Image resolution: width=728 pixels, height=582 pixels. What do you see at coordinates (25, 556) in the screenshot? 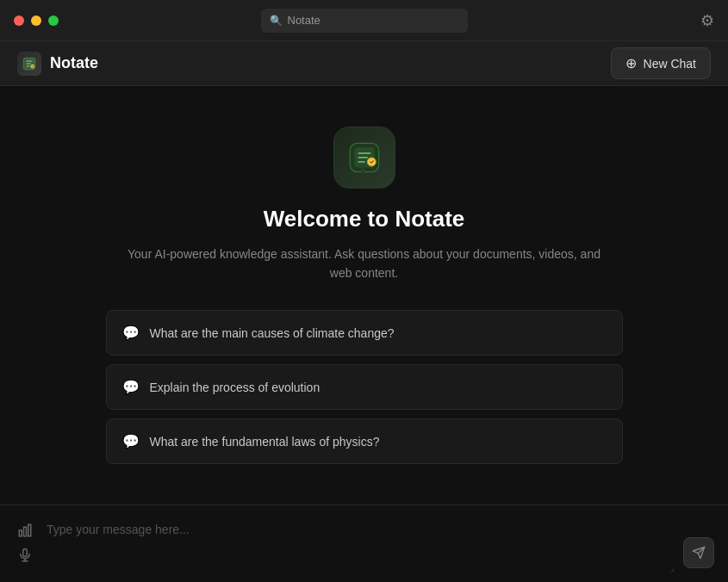
I see `microphone-icon` at bounding box center [25, 556].